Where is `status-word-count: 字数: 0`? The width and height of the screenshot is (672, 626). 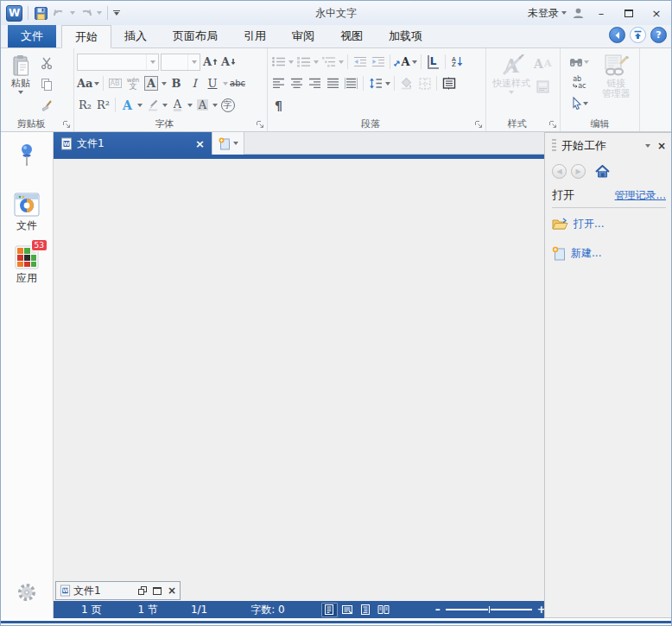
status-word-count: 字数: 0 is located at coordinates (268, 610).